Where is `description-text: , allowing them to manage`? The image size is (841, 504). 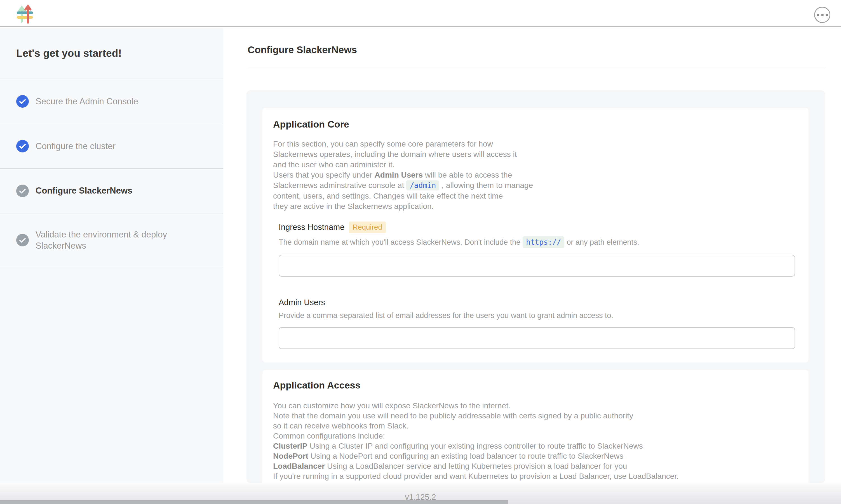
description-text: , allowing them to manage is located at coordinates (487, 185).